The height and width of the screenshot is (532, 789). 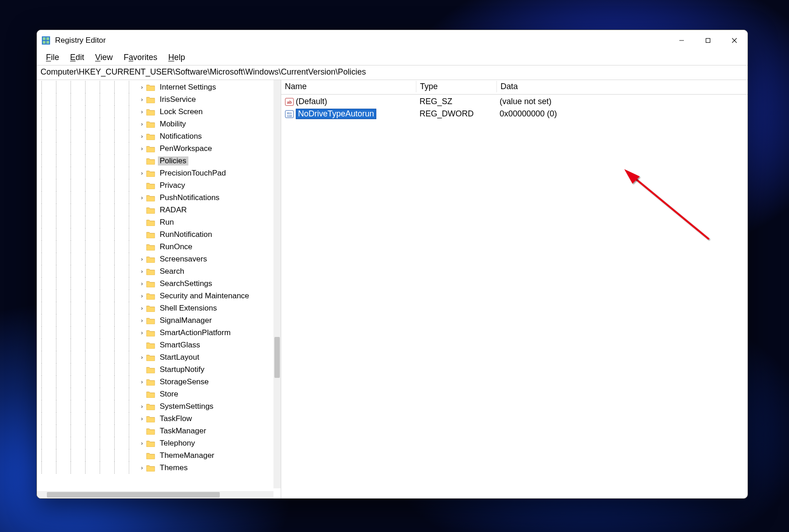 I want to click on tree-item: ThemeManager, so click(x=155, y=456).